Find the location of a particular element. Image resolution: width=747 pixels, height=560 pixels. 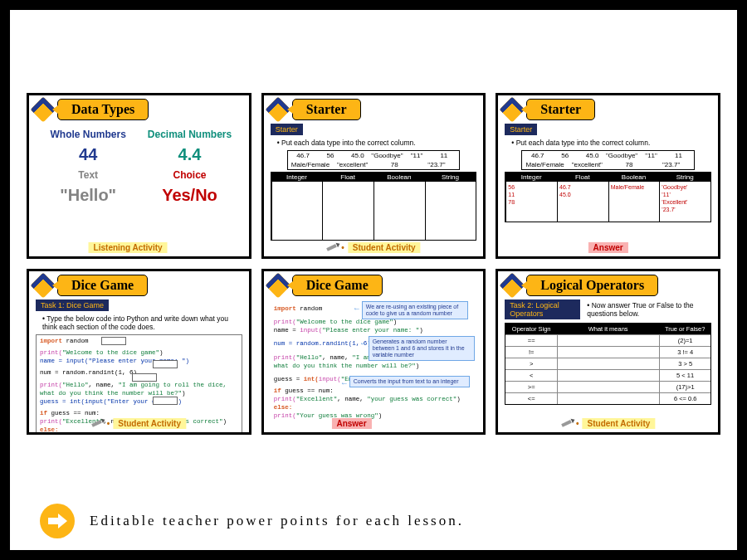

value-whole: 44 is located at coordinates (88, 154).